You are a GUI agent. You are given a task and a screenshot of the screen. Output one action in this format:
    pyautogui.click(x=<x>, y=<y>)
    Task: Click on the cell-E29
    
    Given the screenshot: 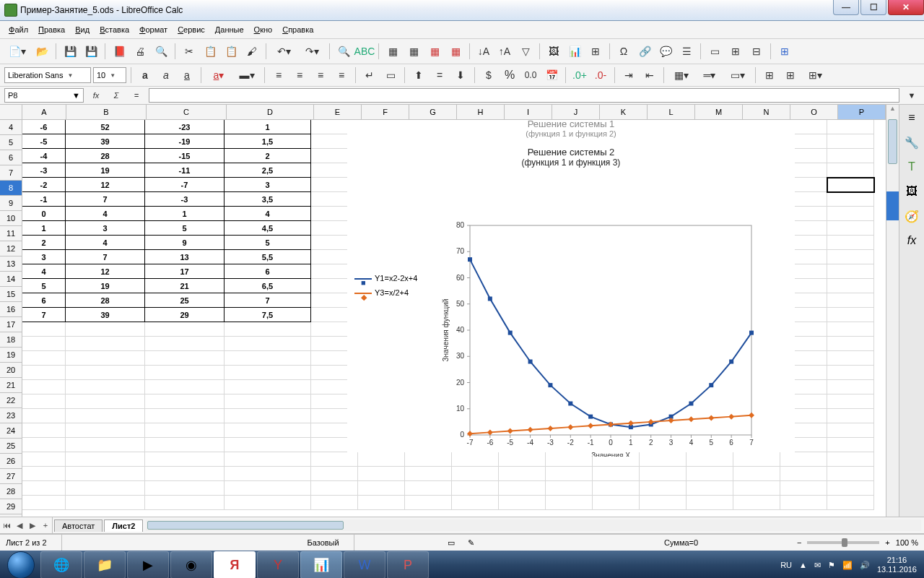 What is the action you would take?
    pyautogui.click(x=335, y=488)
    